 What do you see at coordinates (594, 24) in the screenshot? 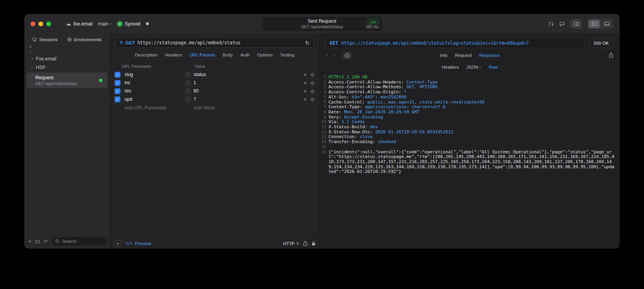
I see `sidebar-toggle-icon` at bounding box center [594, 24].